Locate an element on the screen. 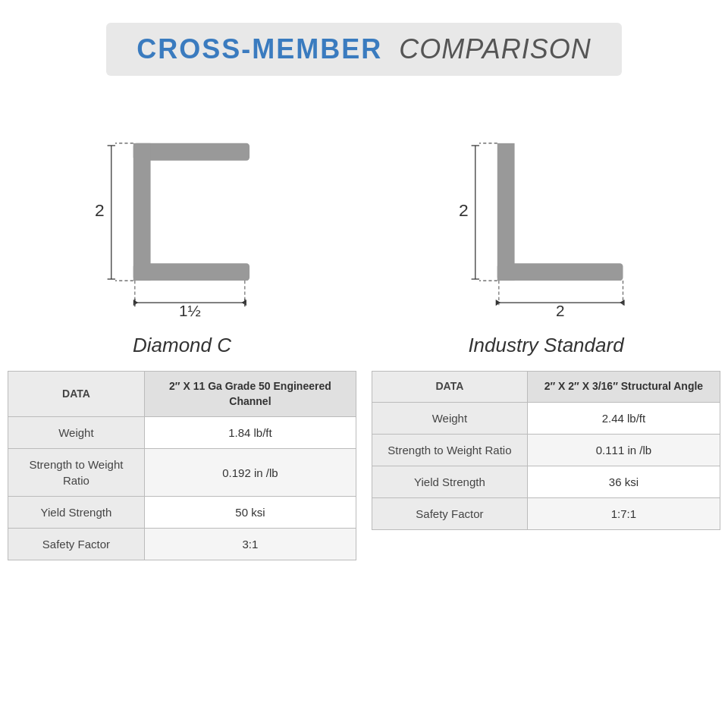 The height and width of the screenshot is (728, 728). left-row-label-0: Weight is located at coordinates (77, 433).